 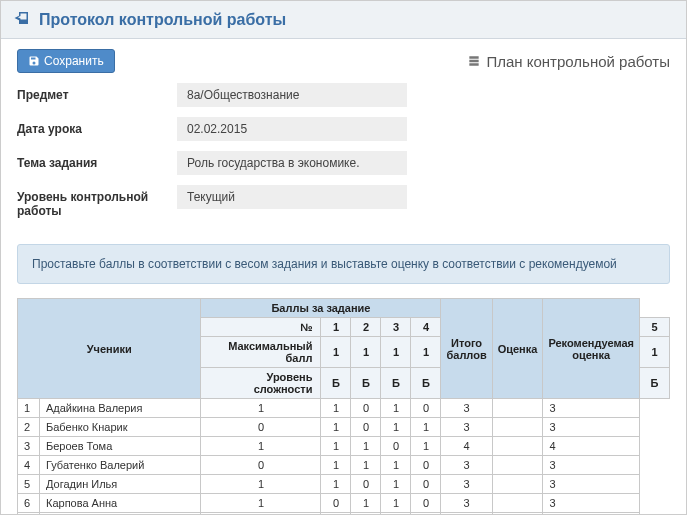 What do you see at coordinates (292, 129) in the screenshot?
I see `date-value: 02.02.2015` at bounding box center [292, 129].